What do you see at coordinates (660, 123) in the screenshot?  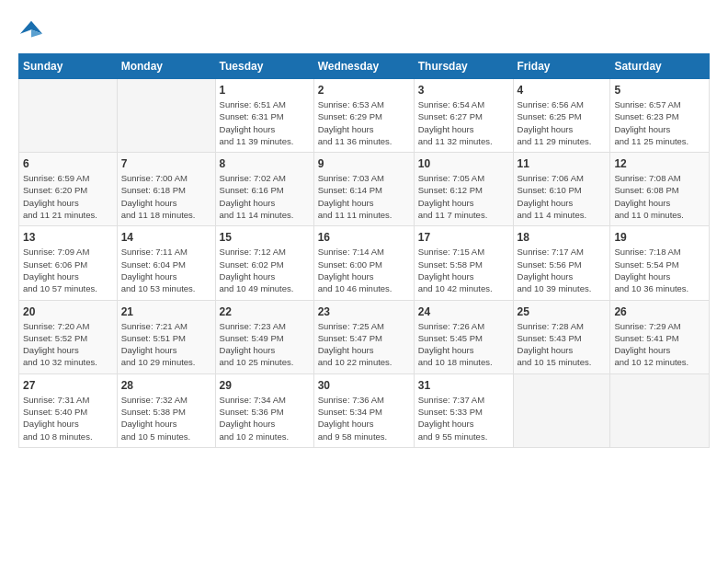 I see `day-info: Sunrise: 6:57 AM Sunset: 6:23 PM Dayligh…` at bounding box center [660, 123].